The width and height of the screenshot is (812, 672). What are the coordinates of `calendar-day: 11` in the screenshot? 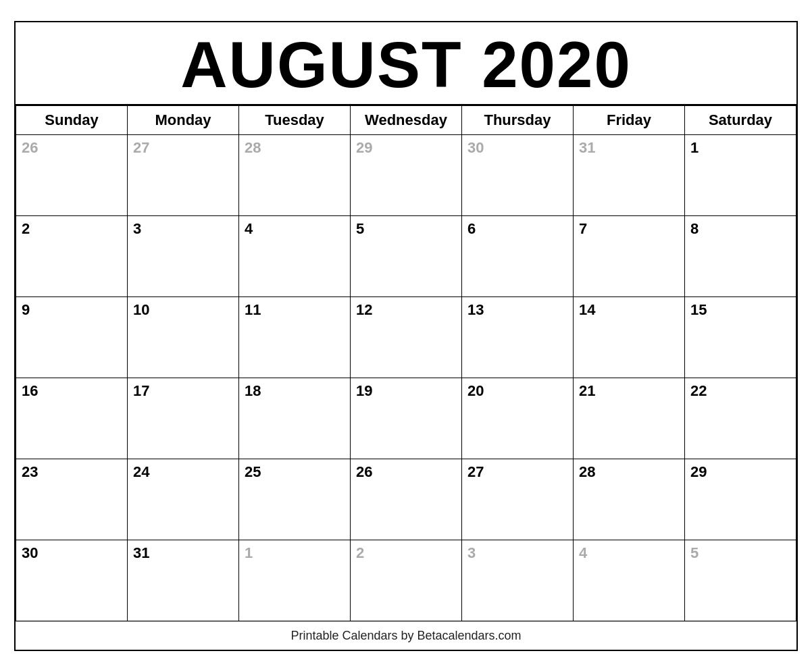 It's located at (295, 337).